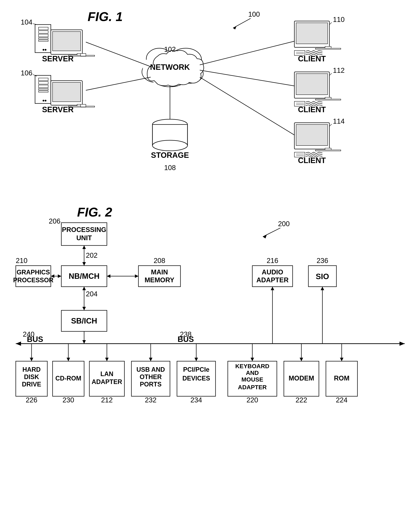 The height and width of the screenshot is (509, 420). I want to click on label-graphics: GRAPHICS, so click(33, 272).